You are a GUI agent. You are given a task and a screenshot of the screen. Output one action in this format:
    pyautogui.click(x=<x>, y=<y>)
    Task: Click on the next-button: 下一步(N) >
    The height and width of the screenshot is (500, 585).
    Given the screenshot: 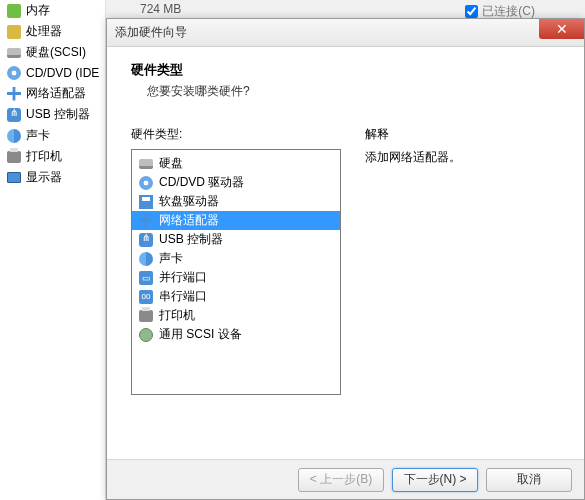 What is the action you would take?
    pyautogui.click(x=435, y=480)
    